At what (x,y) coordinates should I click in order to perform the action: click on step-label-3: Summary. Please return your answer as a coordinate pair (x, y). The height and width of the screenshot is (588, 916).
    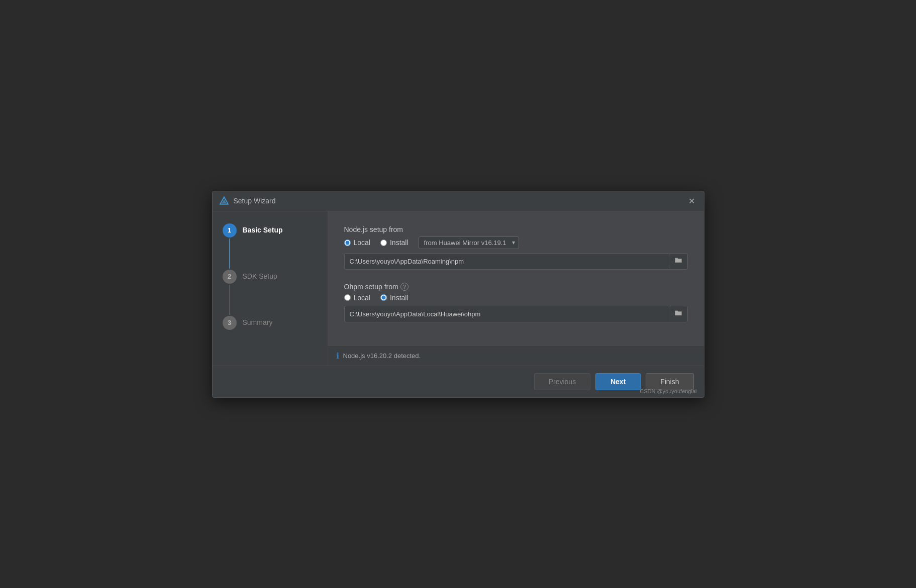
    Looking at the image, I should click on (258, 321).